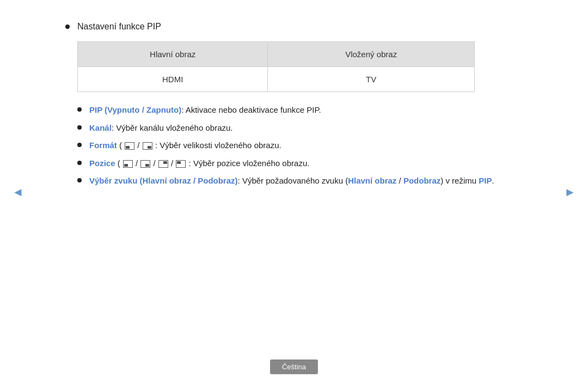 The image size is (588, 384). What do you see at coordinates (173, 54) in the screenshot?
I see `table-header-main: Hlavní obraz` at bounding box center [173, 54].